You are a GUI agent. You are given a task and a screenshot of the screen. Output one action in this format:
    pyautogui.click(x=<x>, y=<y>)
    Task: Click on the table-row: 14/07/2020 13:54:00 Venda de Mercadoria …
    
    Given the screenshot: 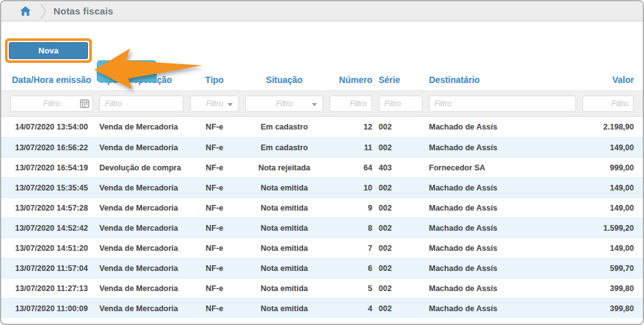 What is the action you would take?
    pyautogui.click(x=322, y=127)
    